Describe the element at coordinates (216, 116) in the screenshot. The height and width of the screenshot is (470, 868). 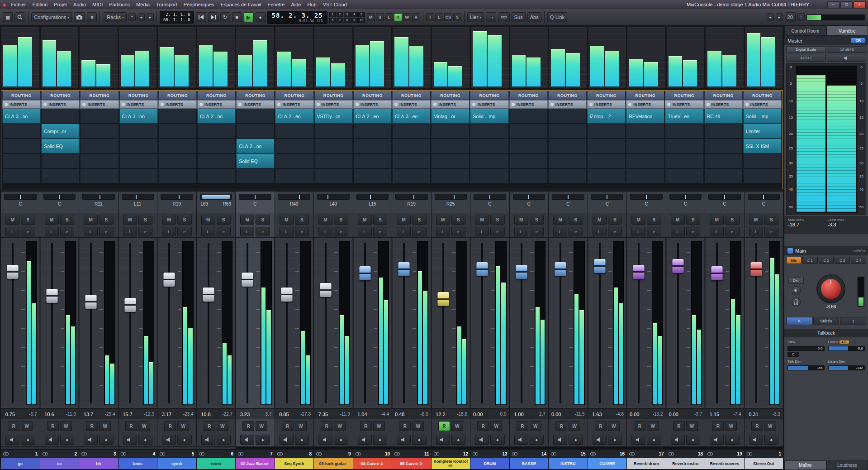
I see `insert-slot-plugin: CLA-2...no` at that location.